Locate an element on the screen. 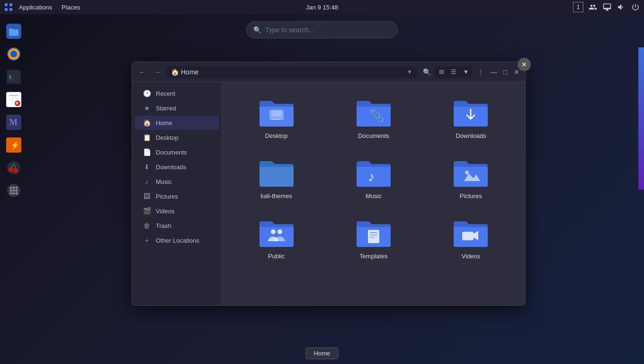 This screenshot has height=364, width=644. svg-text: M is located at coordinates (13, 122).